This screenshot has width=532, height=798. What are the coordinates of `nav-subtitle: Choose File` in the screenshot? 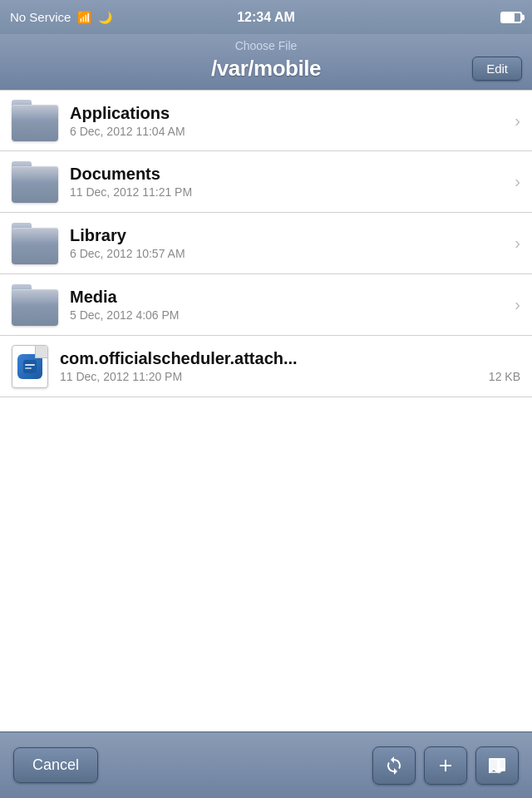 It's located at (266, 46).